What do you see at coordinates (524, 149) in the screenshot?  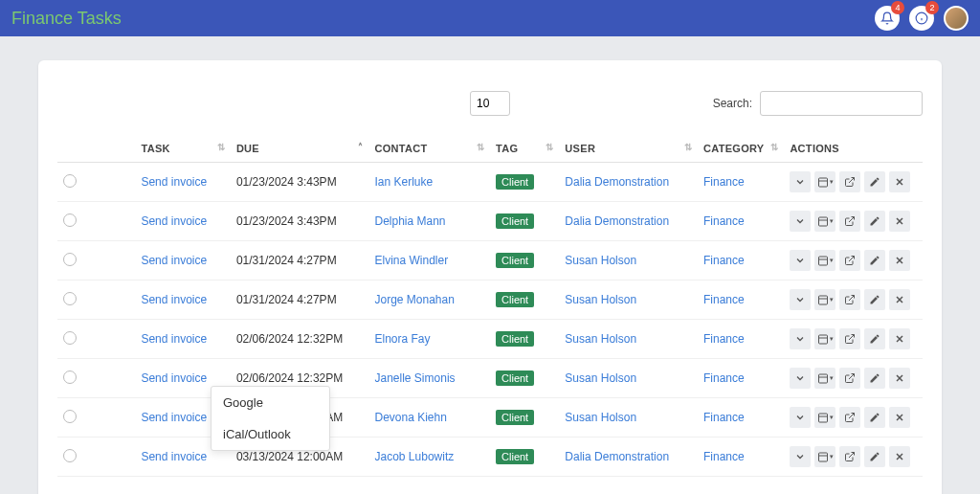 I see `col-tag: TAG⇅` at bounding box center [524, 149].